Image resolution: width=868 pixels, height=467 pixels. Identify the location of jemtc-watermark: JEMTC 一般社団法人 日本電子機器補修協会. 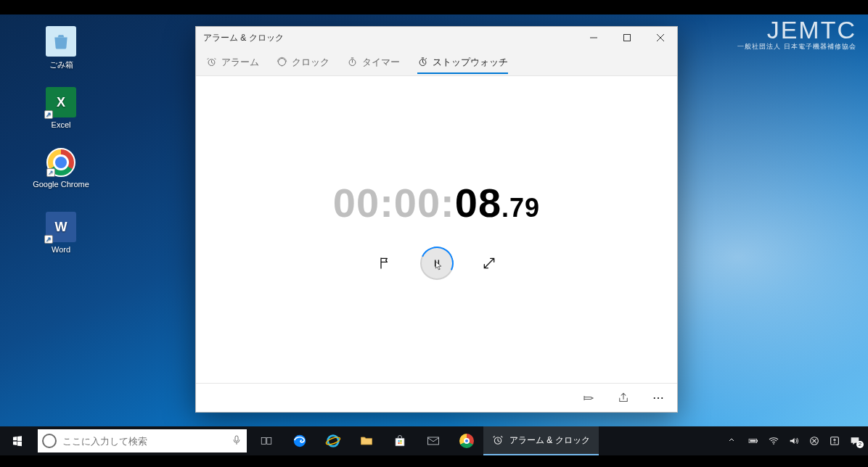
(797, 35).